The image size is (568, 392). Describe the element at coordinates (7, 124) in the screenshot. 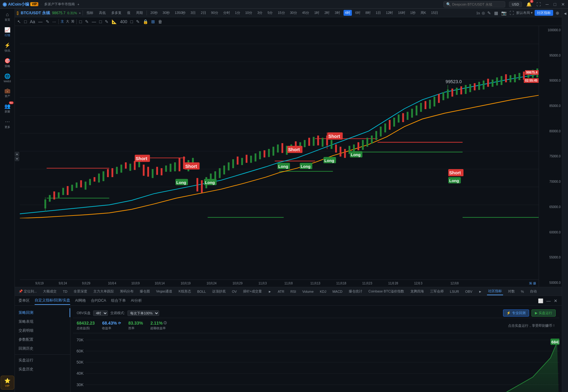

I see `nav-more: ⋯ 更多` at that location.